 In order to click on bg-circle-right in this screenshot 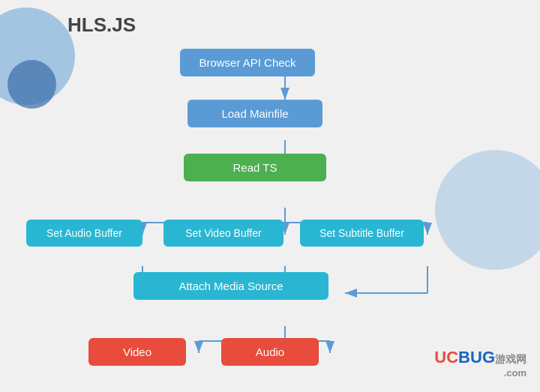, I will do `click(488, 210)`.